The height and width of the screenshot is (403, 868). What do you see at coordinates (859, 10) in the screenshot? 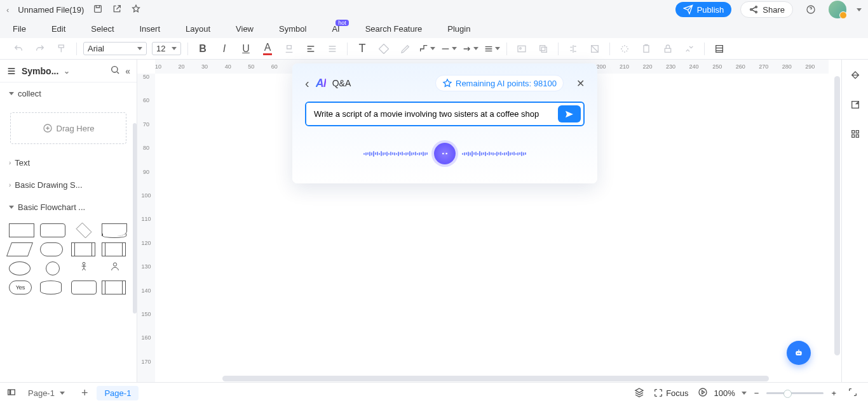
I see `avatar-chevron-icon` at bounding box center [859, 10].